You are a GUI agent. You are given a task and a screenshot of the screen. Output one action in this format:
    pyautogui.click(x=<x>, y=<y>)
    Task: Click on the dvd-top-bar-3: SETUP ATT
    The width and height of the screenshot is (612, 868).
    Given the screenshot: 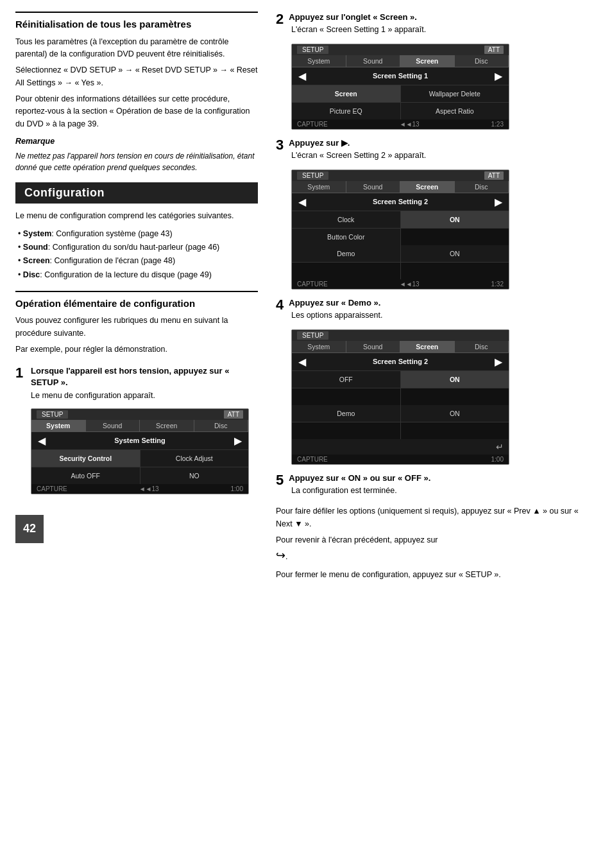 What is the action you would take?
    pyautogui.click(x=400, y=176)
    